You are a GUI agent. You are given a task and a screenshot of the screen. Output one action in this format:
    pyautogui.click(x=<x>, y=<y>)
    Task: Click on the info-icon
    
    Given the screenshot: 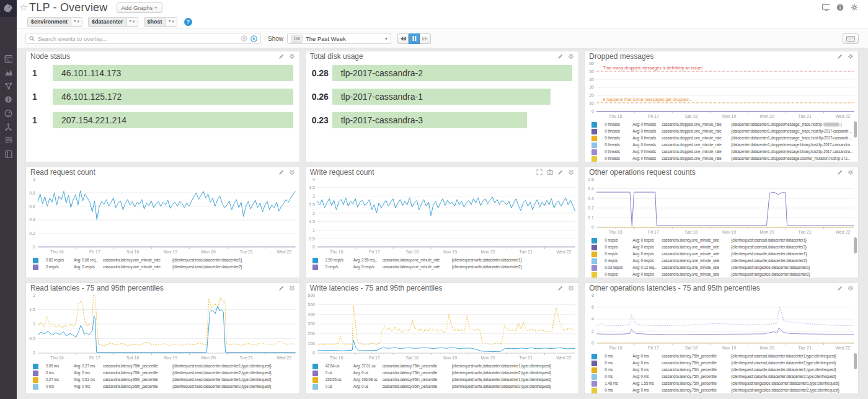 What is the action you would take?
    pyautogui.click(x=9, y=99)
    